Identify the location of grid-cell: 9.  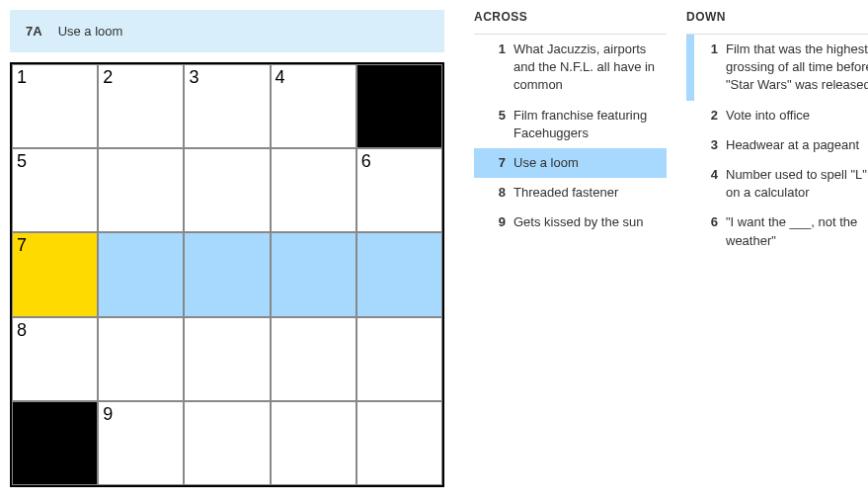
(140, 443).